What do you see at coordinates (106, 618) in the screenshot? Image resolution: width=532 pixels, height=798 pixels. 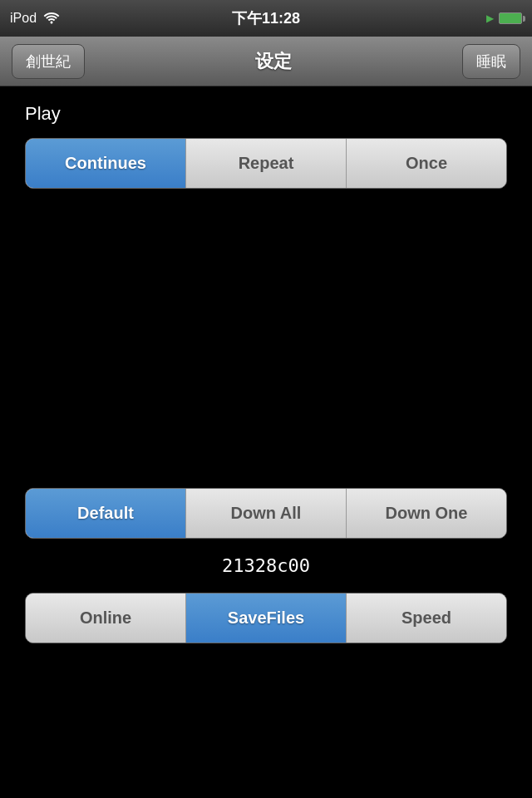 I see `mode-online-button: Online` at bounding box center [106, 618].